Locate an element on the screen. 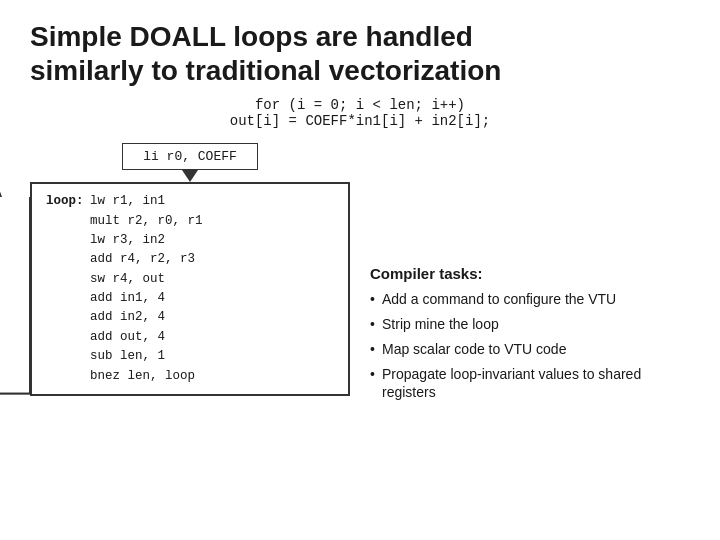 The image size is (720, 540). loop-code-instruction: lw r1, in1 is located at coordinates (128, 202).